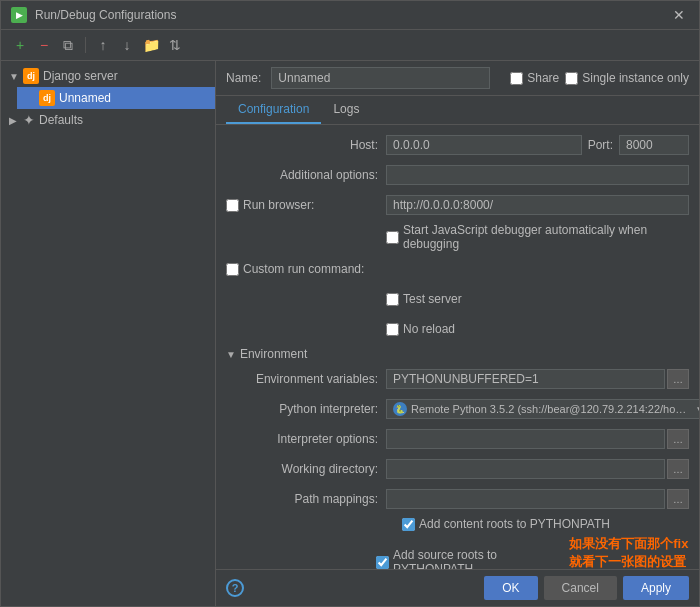  Describe the element at coordinates (484, 145) in the screenshot. I see `host-input: 0.0.0.0` at that location.